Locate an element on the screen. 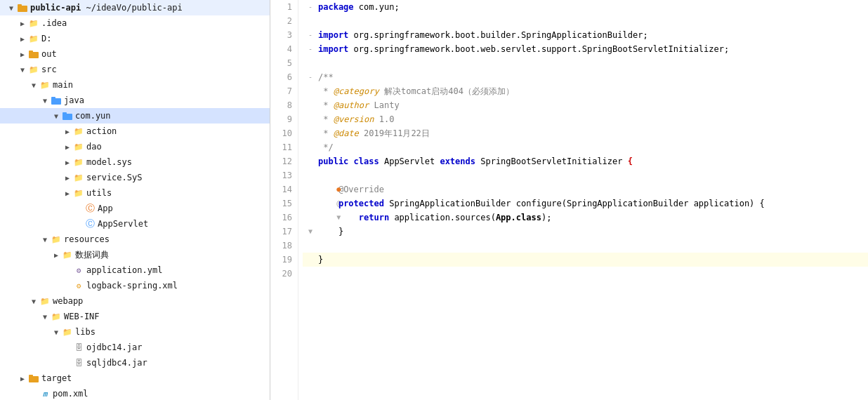 The width and height of the screenshot is (868, 400). breakpoint-icon: ● is located at coordinates (338, 189).